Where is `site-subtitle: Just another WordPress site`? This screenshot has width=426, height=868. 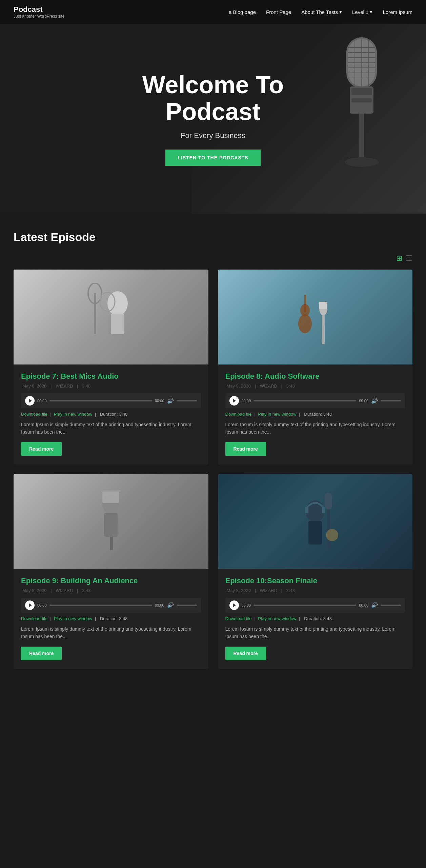 site-subtitle: Just another WordPress site is located at coordinates (39, 16).